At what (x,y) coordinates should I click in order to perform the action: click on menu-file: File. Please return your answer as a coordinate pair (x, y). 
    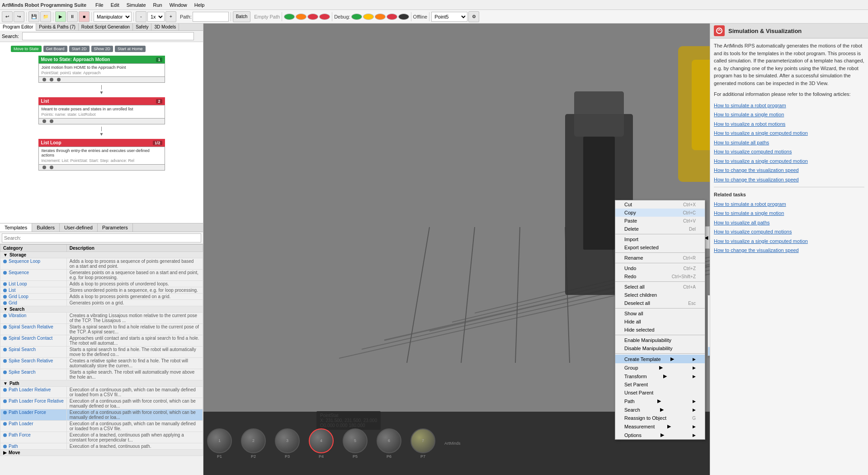
    Looking at the image, I should click on (99, 5).